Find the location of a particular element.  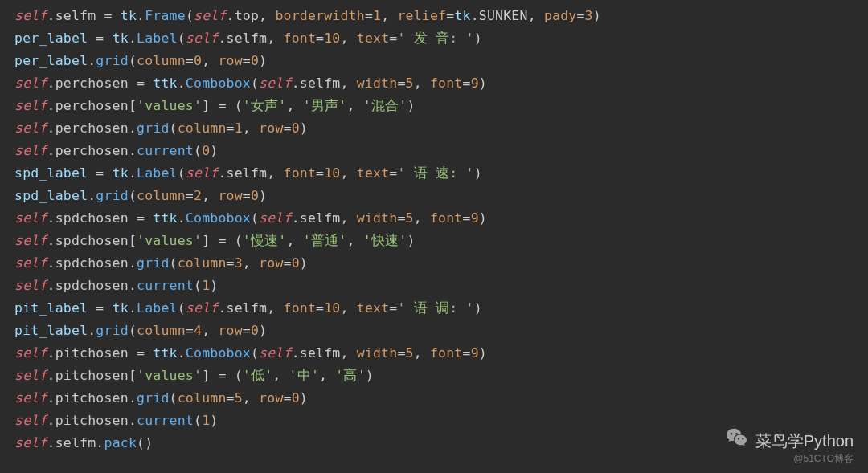

code-line: self.pitchosen = ttk.Combobox(self.selfm… is located at coordinates (434, 353).